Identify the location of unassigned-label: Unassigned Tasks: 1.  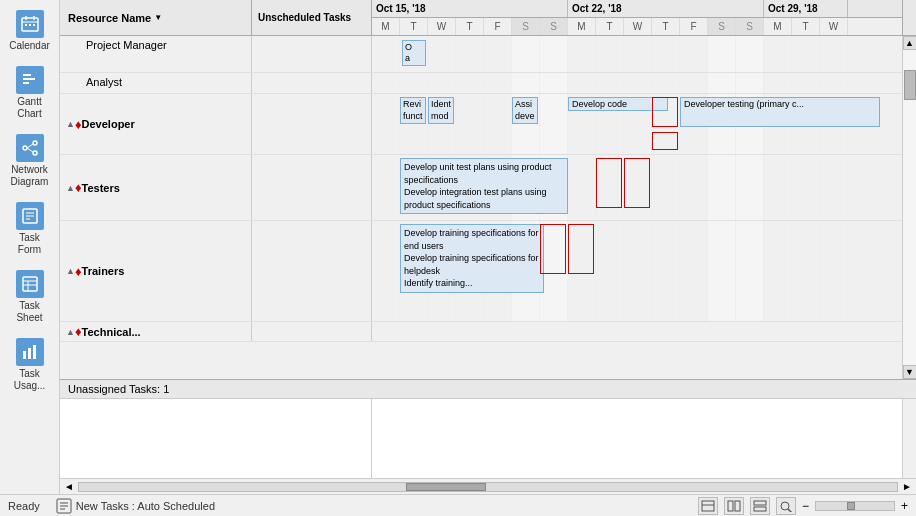
(118, 389).